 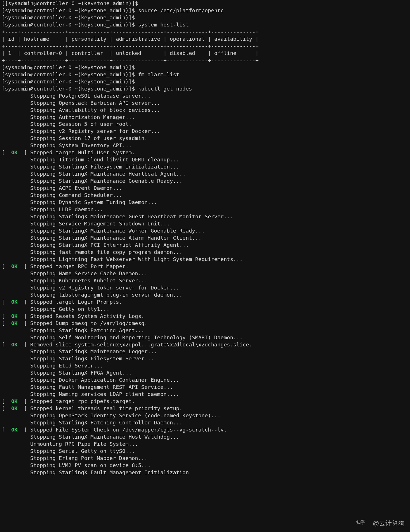 I want to click on log-line-ok: [ OK ] Stopped Dump dmesg to /var/log/dm…, so click(x=205, y=323).